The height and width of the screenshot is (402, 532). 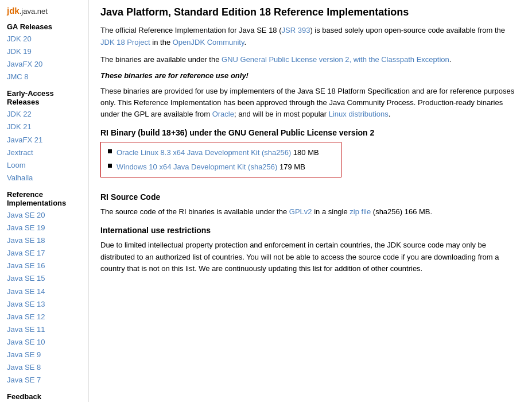 I want to click on early-access-title: Early-AccessReleases, so click(x=45, y=98).